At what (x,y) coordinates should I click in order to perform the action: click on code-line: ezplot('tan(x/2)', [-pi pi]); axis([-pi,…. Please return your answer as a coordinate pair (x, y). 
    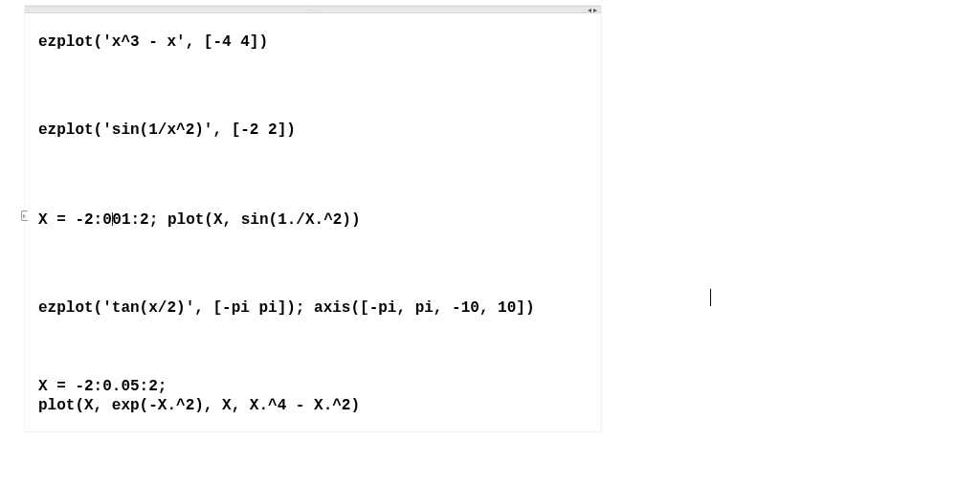
    Looking at the image, I should click on (313, 308).